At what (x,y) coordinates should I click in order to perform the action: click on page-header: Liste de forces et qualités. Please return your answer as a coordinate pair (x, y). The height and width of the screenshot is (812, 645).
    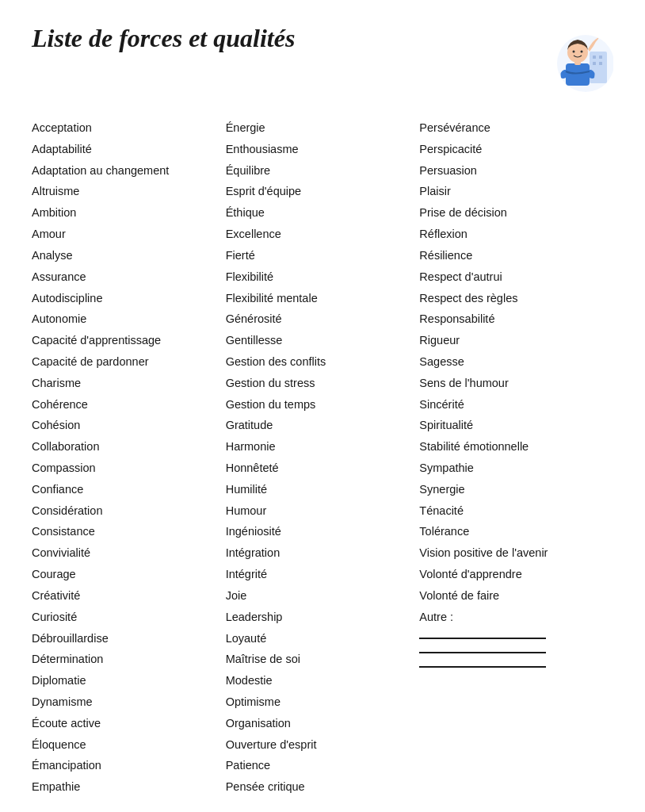
    Looking at the image, I should click on (322, 59).